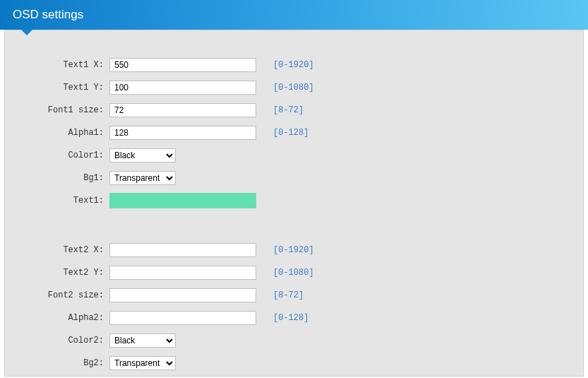 The image size is (588, 378). Describe the element at coordinates (294, 318) in the screenshot. I see `row-alpha2: Alpha2 [0-128]` at that location.